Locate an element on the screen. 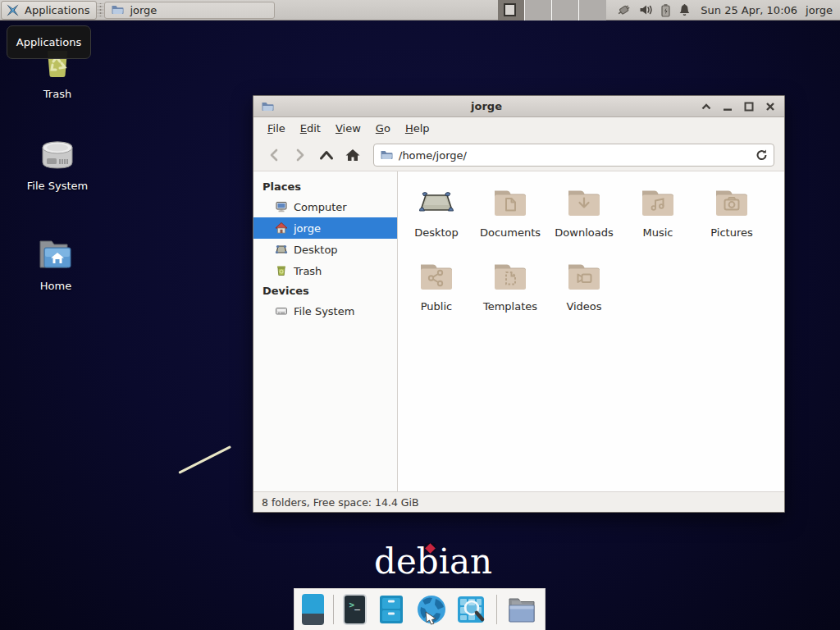  file-item-documents: Documents is located at coordinates (510, 211).